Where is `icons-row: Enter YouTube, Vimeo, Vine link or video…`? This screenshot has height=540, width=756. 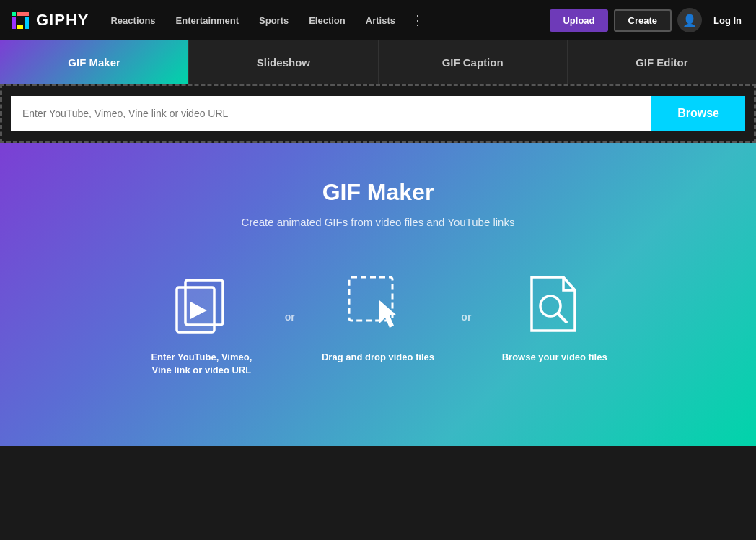
icons-row: Enter YouTube, Vimeo, Vine link or video… is located at coordinates (378, 324).